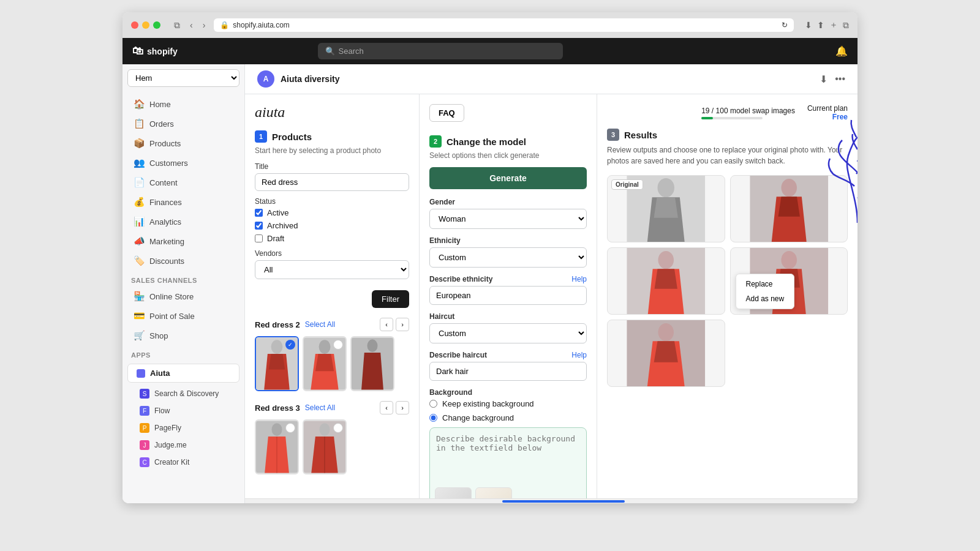 This screenshot has height=551, width=980. What do you see at coordinates (184, 445) in the screenshot?
I see `sidebar-item-judge: J Judge.me` at bounding box center [184, 445].